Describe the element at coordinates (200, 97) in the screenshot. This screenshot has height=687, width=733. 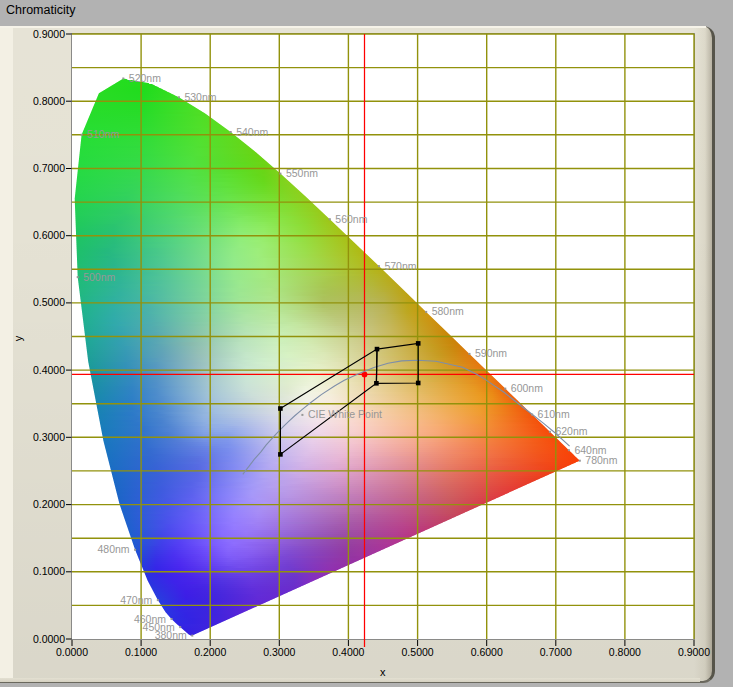
I see `svg-text: 530nm` at that location.